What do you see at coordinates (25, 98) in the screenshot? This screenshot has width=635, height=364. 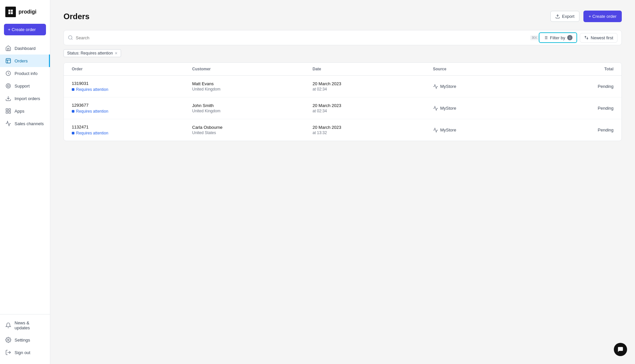 I see `sidebar-item-import-orders: Import orders` at bounding box center [25, 98].